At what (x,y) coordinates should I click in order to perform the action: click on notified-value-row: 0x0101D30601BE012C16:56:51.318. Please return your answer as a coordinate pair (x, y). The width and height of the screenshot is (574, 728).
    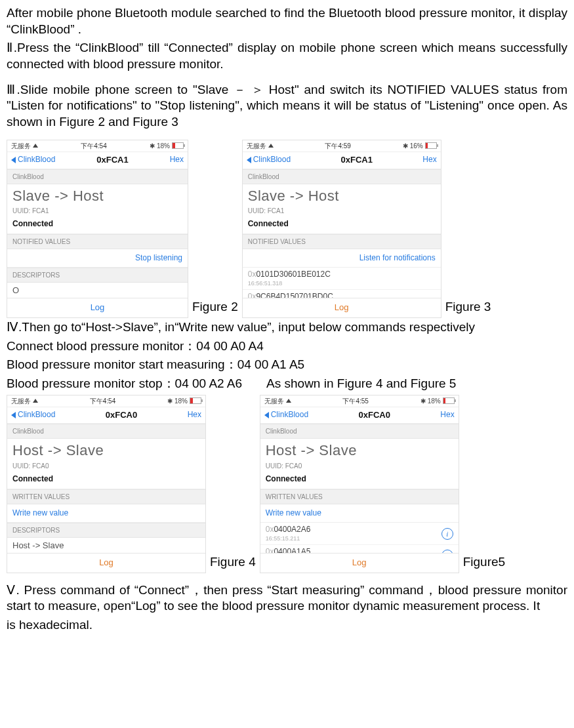
    Looking at the image, I should click on (342, 278).